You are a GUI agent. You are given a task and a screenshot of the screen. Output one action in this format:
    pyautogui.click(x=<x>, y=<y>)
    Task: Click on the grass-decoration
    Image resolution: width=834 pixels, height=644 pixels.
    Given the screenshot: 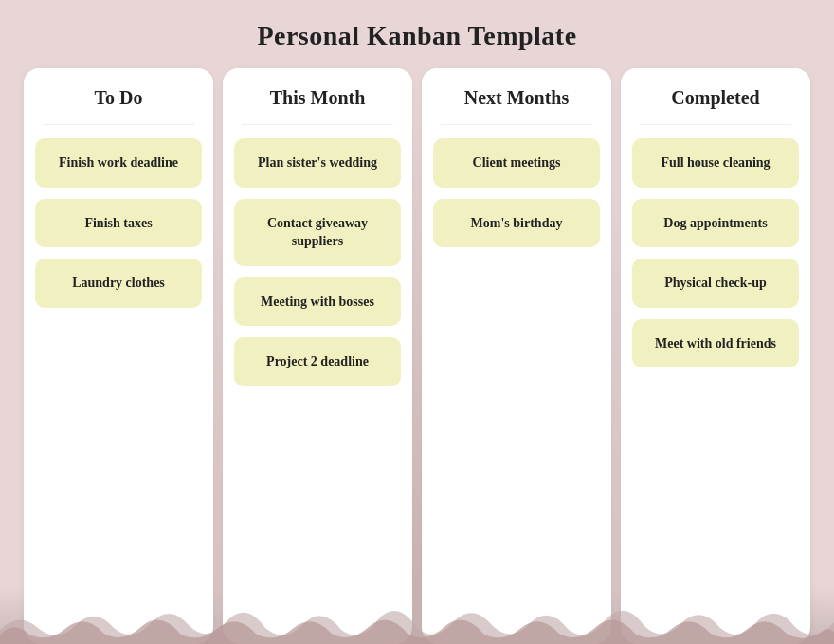 What is the action you would take?
    pyautogui.click(x=417, y=617)
    